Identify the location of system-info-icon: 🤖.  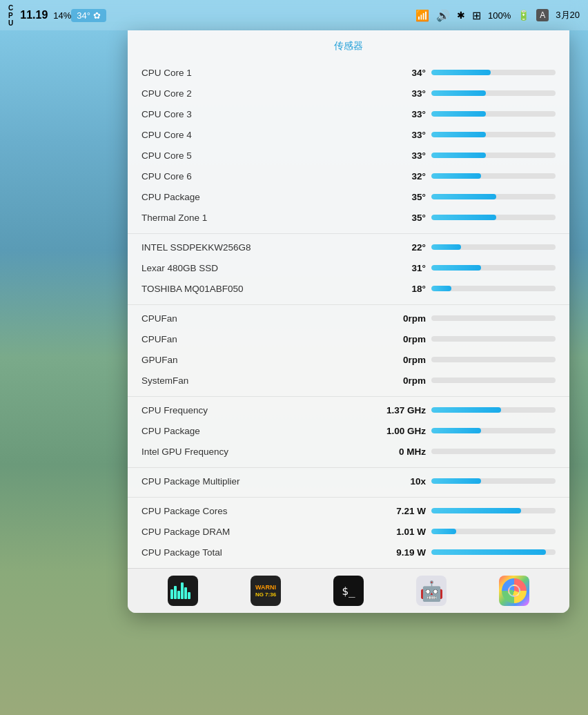
(431, 591).